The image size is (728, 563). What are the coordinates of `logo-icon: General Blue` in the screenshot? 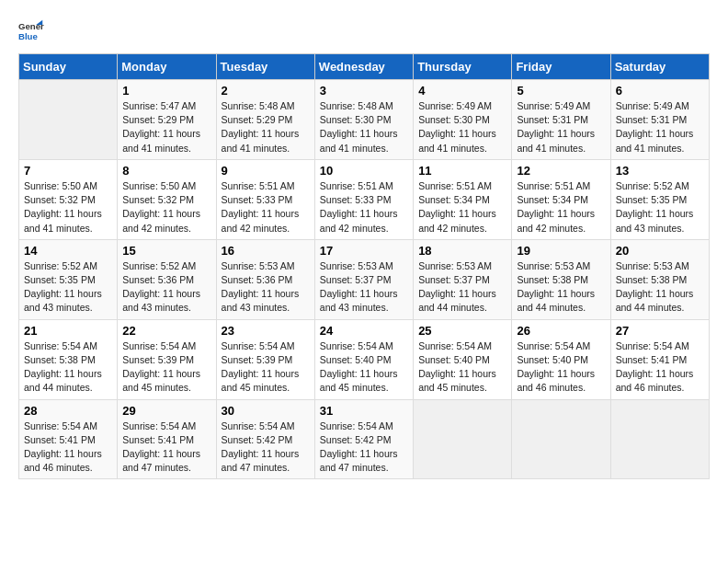 It's located at (31, 31).